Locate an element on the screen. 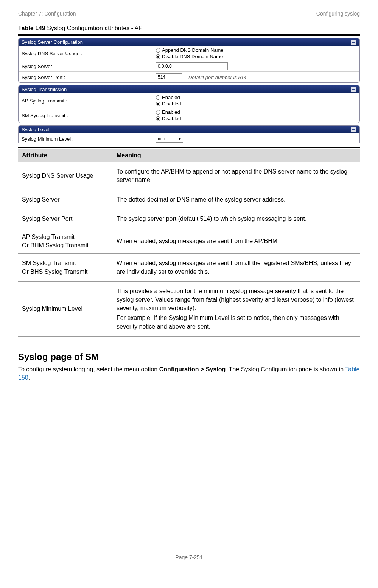  server-label: Syslog Server : is located at coordinates (89, 67).